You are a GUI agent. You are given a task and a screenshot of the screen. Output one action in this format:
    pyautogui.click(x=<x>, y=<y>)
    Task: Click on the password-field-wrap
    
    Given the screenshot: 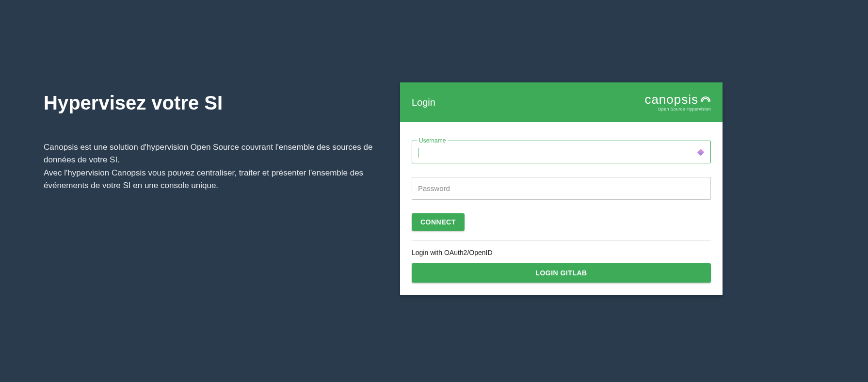 What is the action you would take?
    pyautogui.click(x=562, y=188)
    